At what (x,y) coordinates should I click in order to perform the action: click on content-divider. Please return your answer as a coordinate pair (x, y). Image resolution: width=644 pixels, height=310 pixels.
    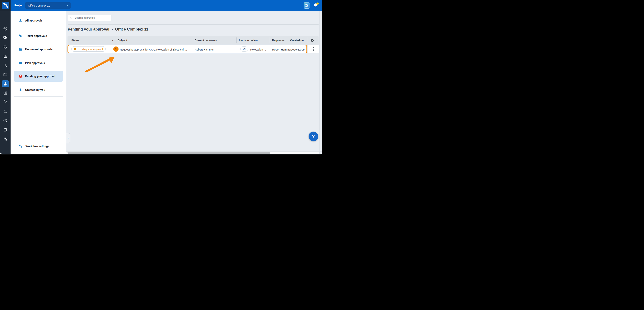
    Looking at the image, I should click on (193, 25).